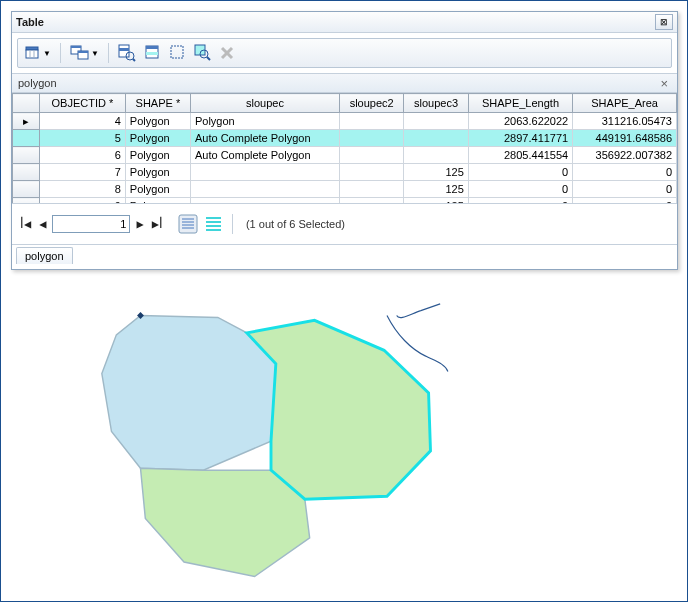  What do you see at coordinates (520, 138) in the screenshot?
I see `cell-length: 2897.411771` at bounding box center [520, 138].